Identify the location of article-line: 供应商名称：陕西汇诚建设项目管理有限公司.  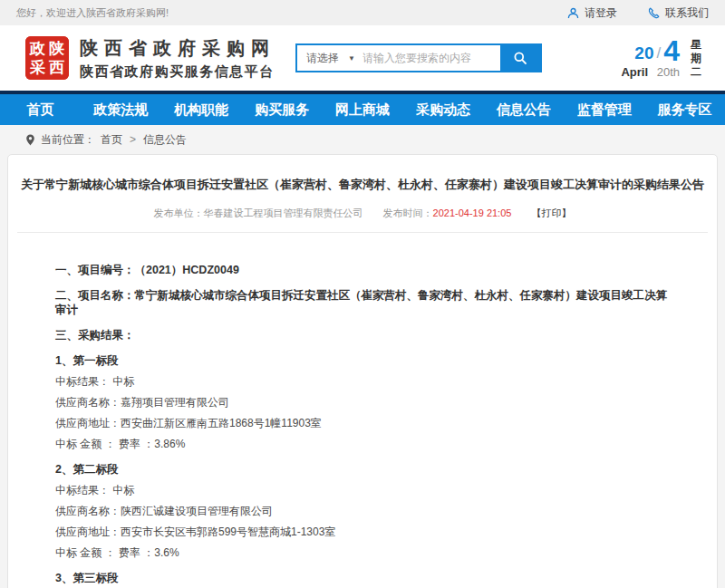
(362, 511).